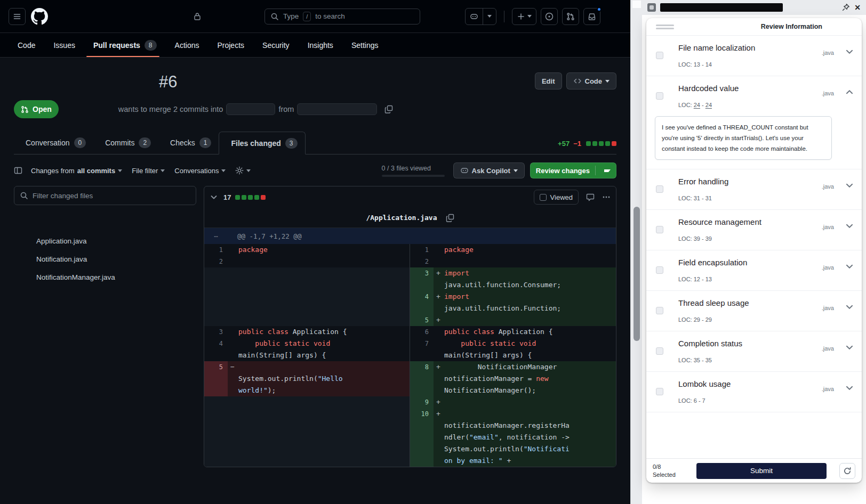  Describe the element at coordinates (123, 45) in the screenshot. I see `repo-tab-pull-requests: Pull requests8` at that location.